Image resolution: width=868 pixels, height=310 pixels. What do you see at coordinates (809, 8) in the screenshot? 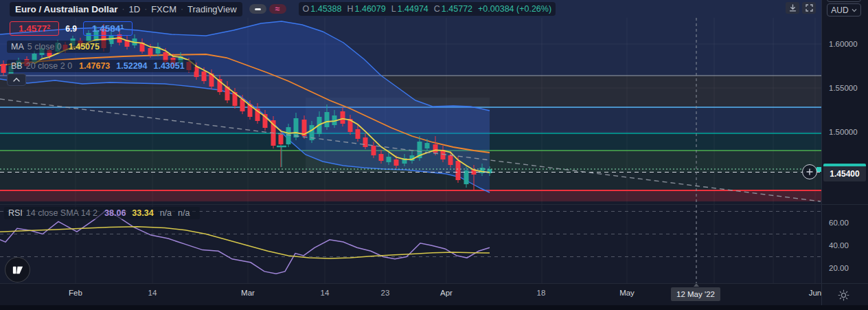
I see `fullscreen-button` at bounding box center [809, 8].